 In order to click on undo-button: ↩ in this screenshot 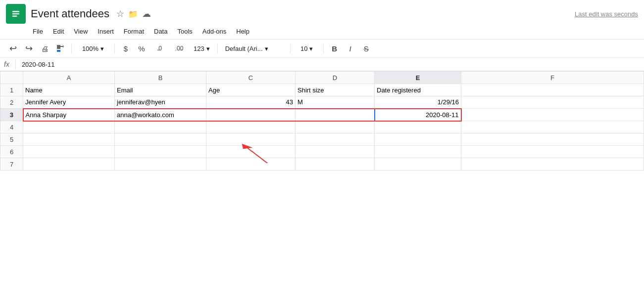, I will do `click(13, 48)`.